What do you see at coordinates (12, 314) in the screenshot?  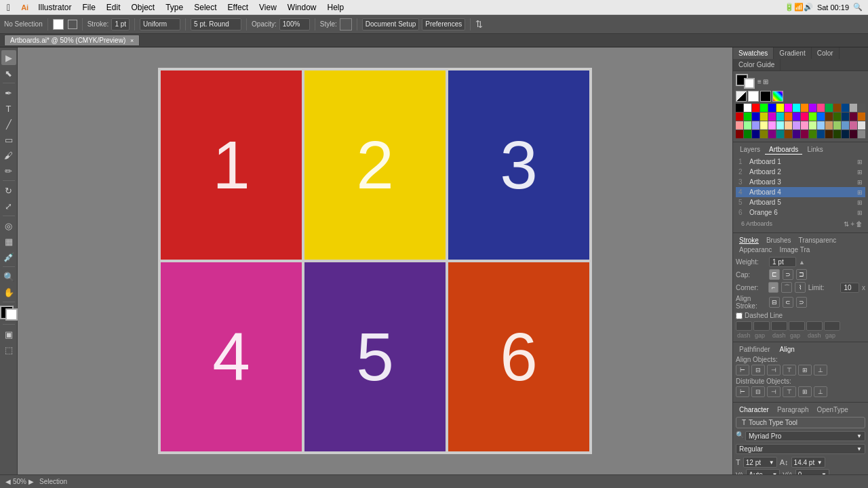 I see `stroke-box` at bounding box center [12, 314].